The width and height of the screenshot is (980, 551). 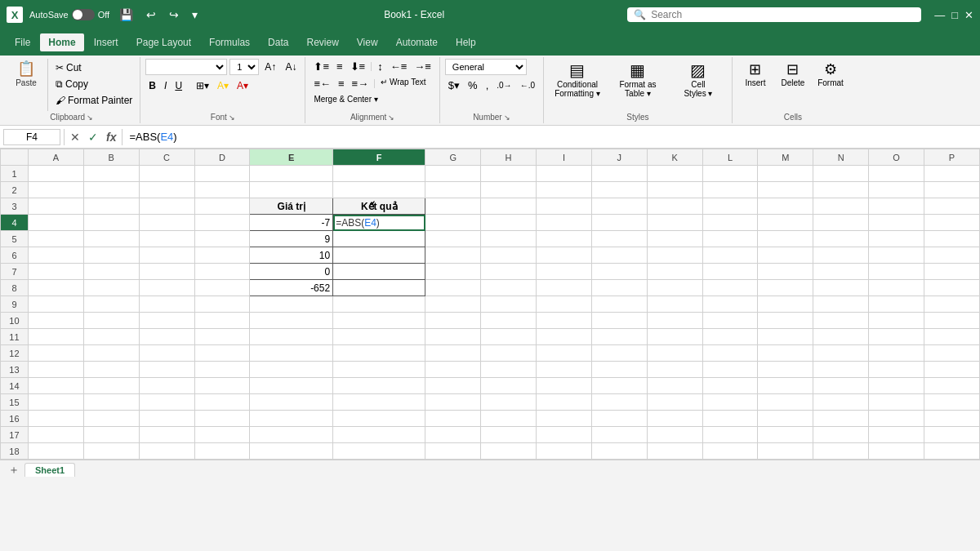 I want to click on cell-K18, so click(x=675, y=451).